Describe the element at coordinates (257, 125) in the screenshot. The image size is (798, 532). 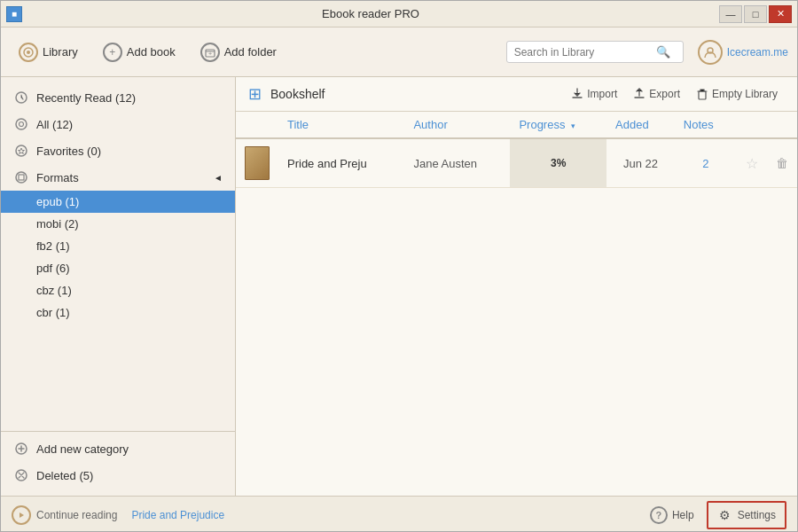
I see `col-cover` at that location.